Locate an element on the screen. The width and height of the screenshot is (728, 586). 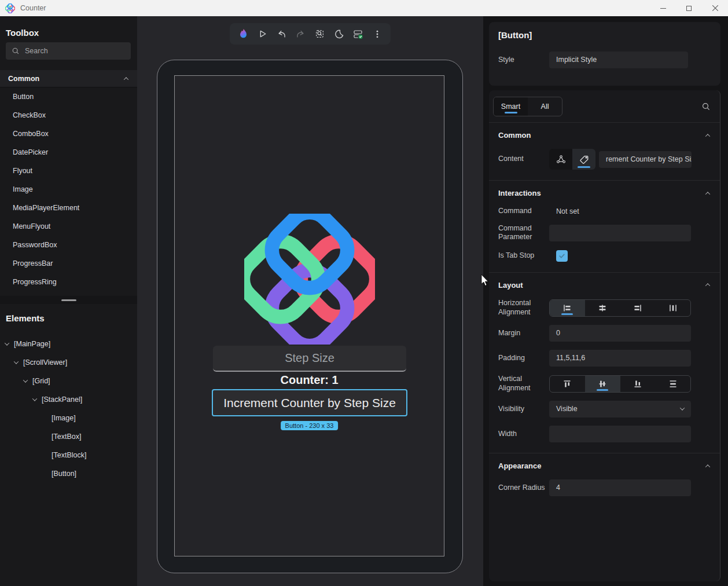
h-align-center-button is located at coordinates (603, 308).